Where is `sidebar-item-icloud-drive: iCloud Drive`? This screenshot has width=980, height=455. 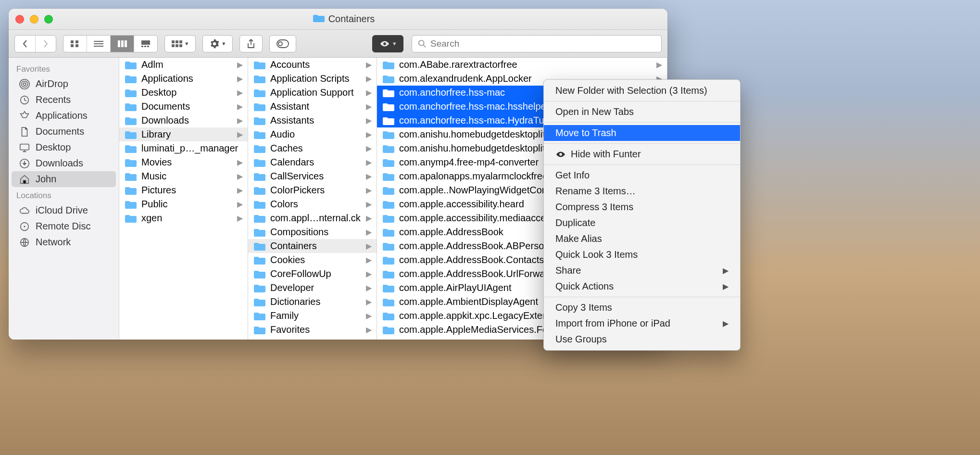
sidebar-item-icloud-drive: iCloud Drive is located at coordinates (63, 211).